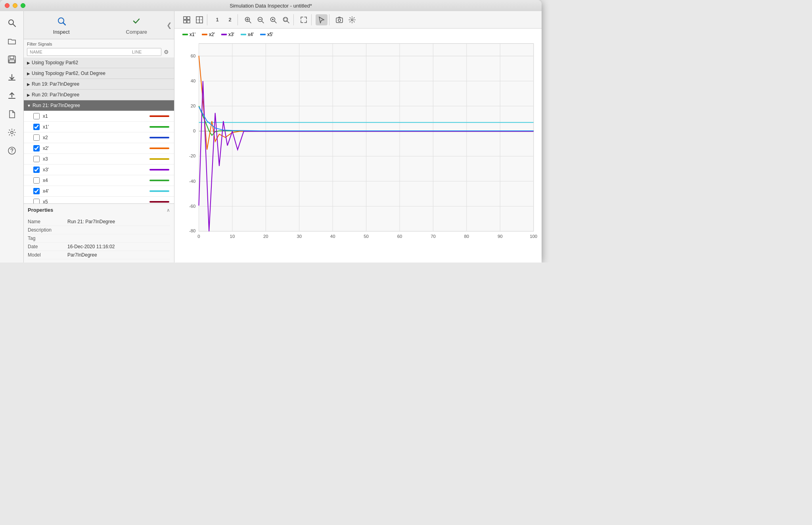 The height and width of the screenshot is (525, 812). I want to click on tab-inspect: Inspect, so click(61, 27).